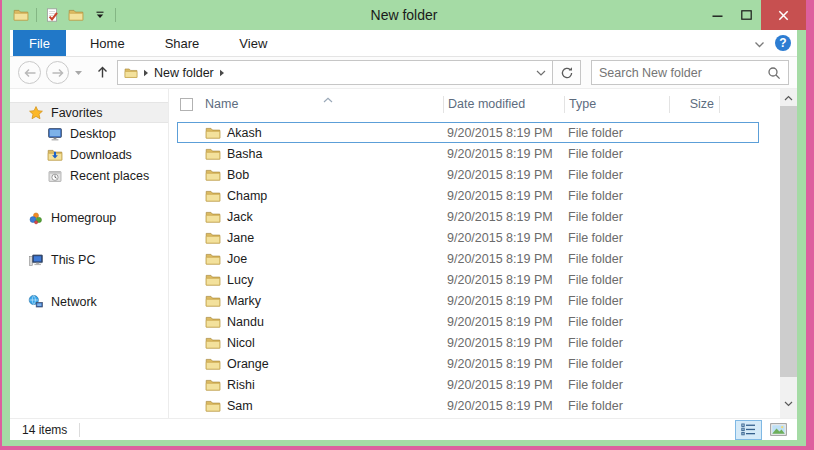 This screenshot has height=450, width=814. What do you see at coordinates (44, 430) in the screenshot?
I see `items-count: 14 items` at bounding box center [44, 430].